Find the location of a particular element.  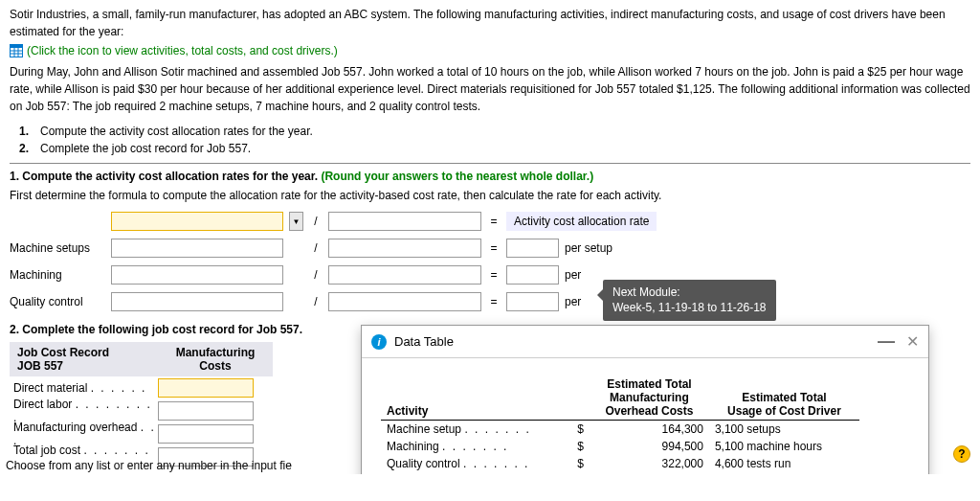

rate-label: Activity cost allocation rate is located at coordinates (582, 221).